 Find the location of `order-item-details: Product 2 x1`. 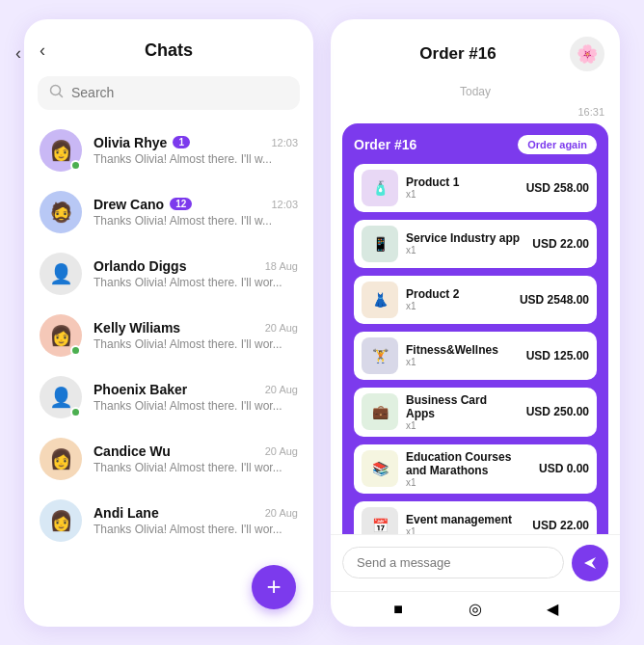

order-item-details: Product 2 x1 is located at coordinates (459, 299).